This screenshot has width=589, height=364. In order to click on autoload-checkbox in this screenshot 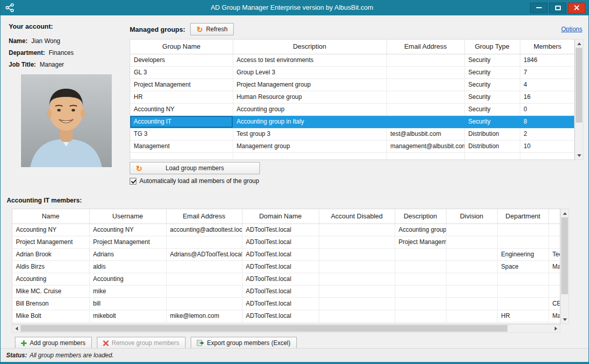, I will do `click(133, 181)`.